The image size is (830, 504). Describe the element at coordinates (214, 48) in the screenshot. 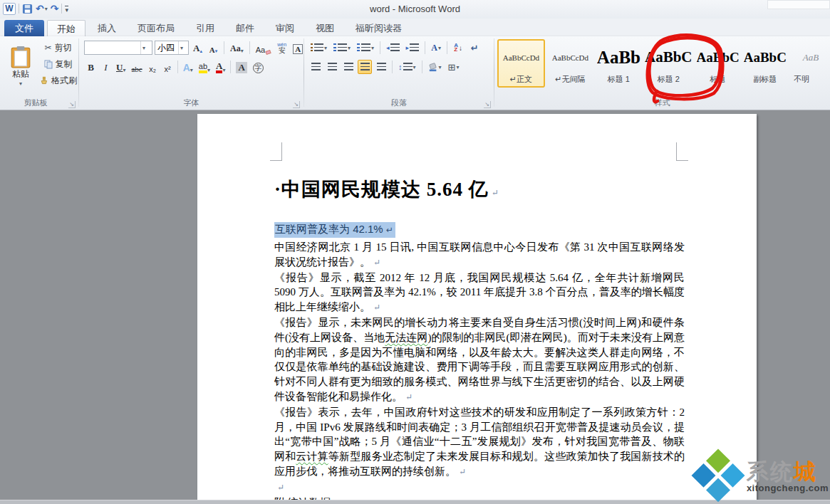

I see `shrink-font-button: A▾` at that location.